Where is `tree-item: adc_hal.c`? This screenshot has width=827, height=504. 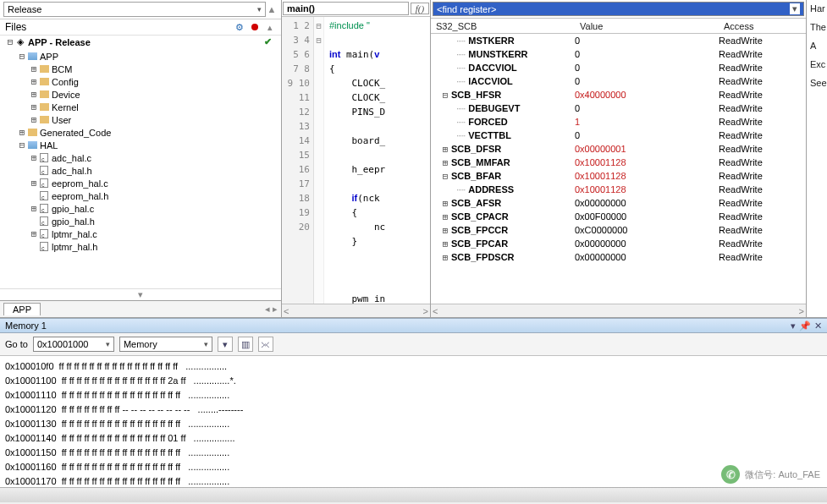
tree-item: adc_hal.c is located at coordinates (141, 157).